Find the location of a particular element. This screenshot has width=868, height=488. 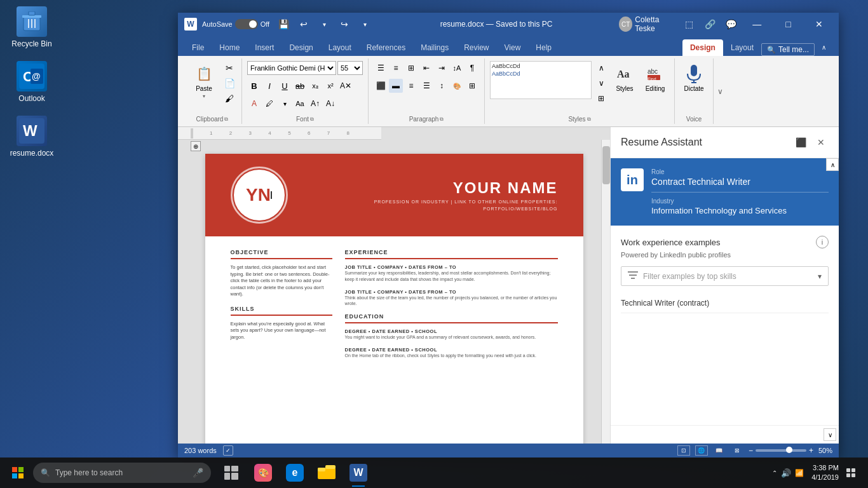

share-button: 🔗 is located at coordinates (710, 24).